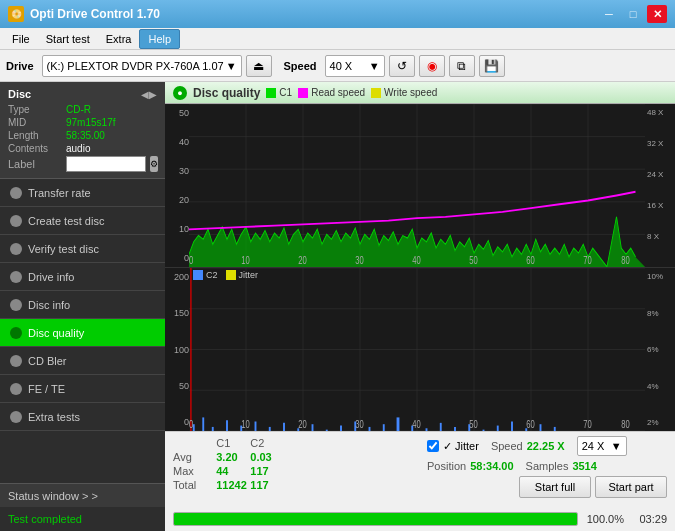 The width and height of the screenshot is (675, 531). Describe the element at coordinates (194, 485) in the screenshot. I see `stats-total-label: Total` at that location.